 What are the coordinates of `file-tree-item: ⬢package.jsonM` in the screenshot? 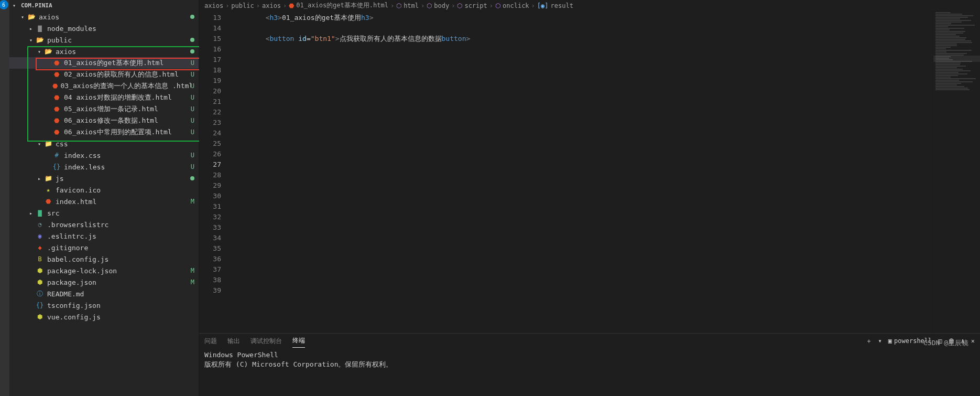 It's located at (104, 282).